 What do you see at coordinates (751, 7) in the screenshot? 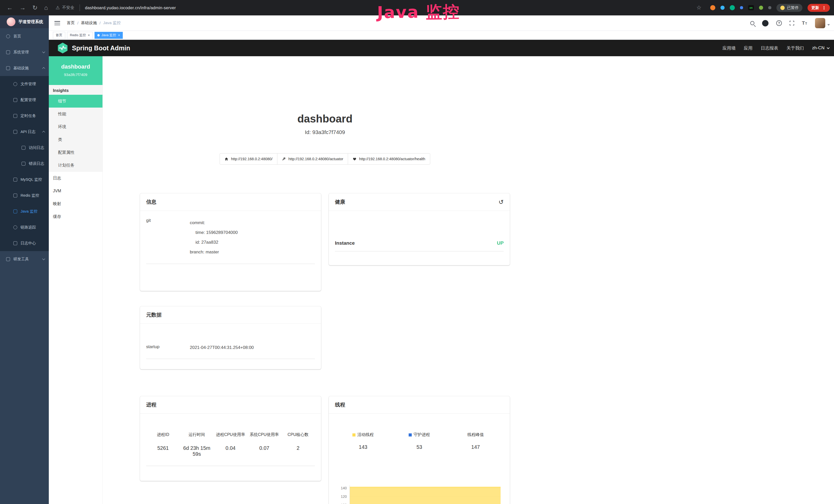
I see `switch-extension-icon: on` at bounding box center [751, 7].